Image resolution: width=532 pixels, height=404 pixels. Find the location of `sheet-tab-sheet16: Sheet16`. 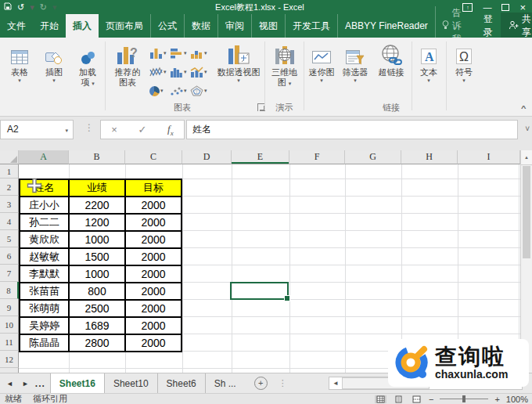

sheet-tab-sheet16: Sheet16 is located at coordinates (77, 384).